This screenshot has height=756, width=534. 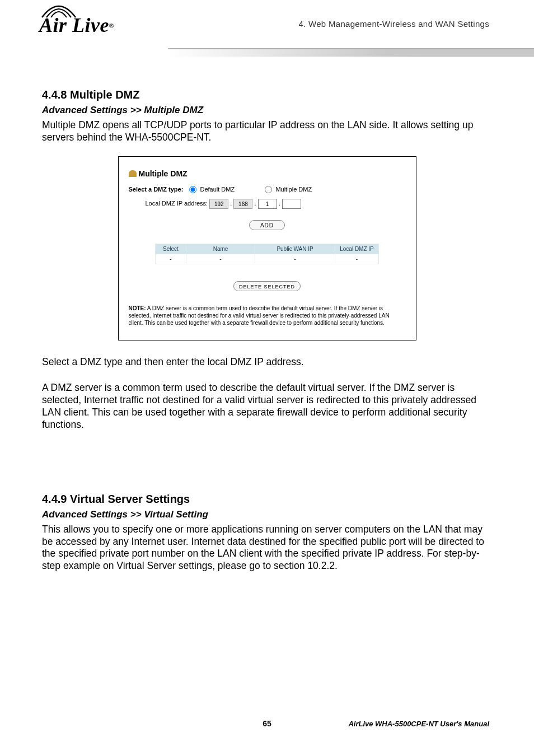 I want to click on note-text: A DMZ server is a common term used to de…, so click(x=259, y=316).